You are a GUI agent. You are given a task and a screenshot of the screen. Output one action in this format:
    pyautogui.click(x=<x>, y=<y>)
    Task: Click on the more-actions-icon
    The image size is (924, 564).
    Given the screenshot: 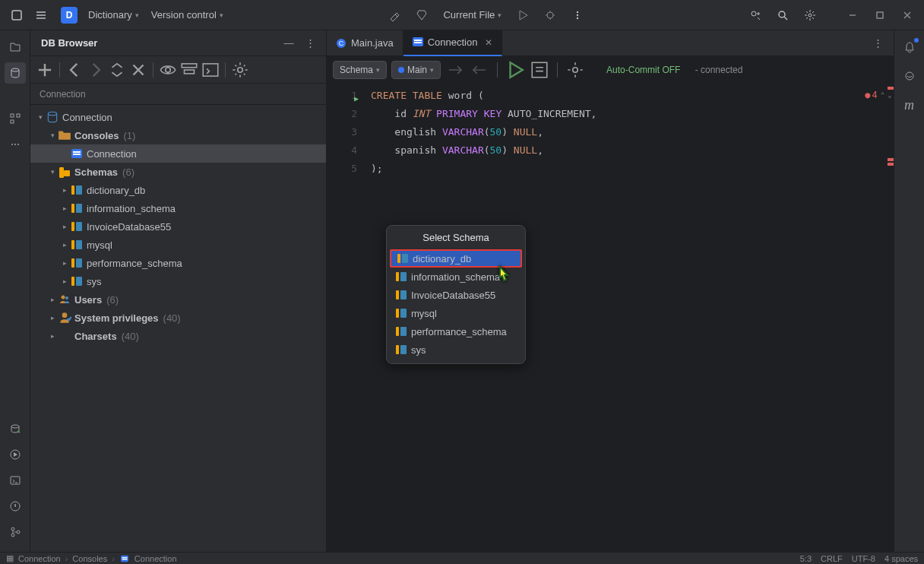 What is the action you would take?
    pyautogui.click(x=578, y=15)
    